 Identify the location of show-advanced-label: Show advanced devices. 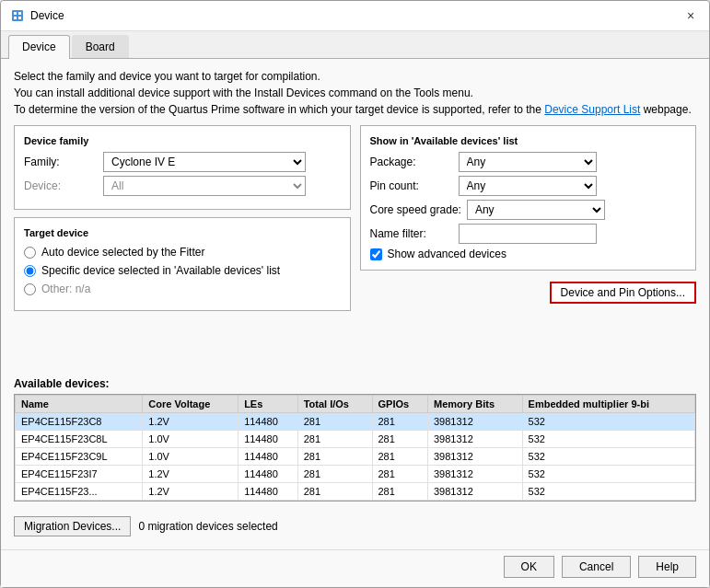
(448, 254).